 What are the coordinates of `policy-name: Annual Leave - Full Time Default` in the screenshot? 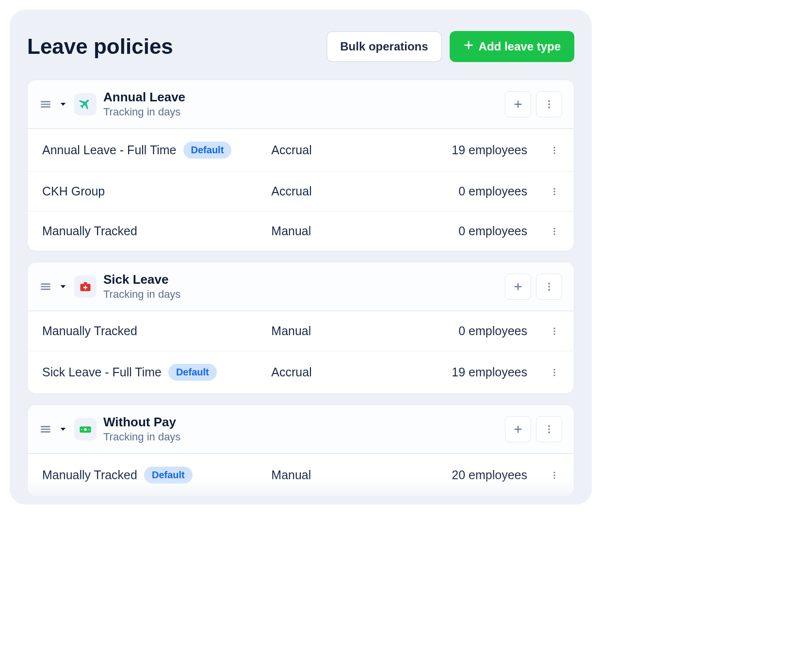 It's located at (153, 150).